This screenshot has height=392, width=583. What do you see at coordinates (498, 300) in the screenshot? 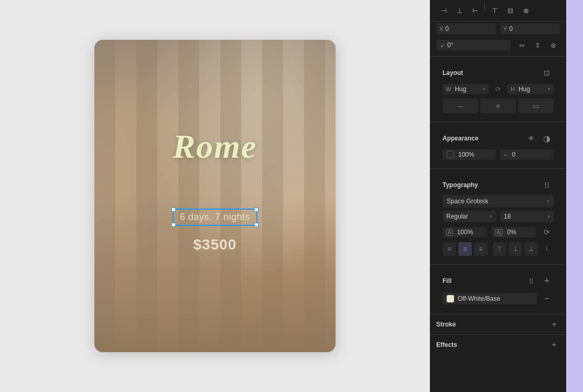
I see `fill-row: Off-White/Base −` at bounding box center [498, 300].